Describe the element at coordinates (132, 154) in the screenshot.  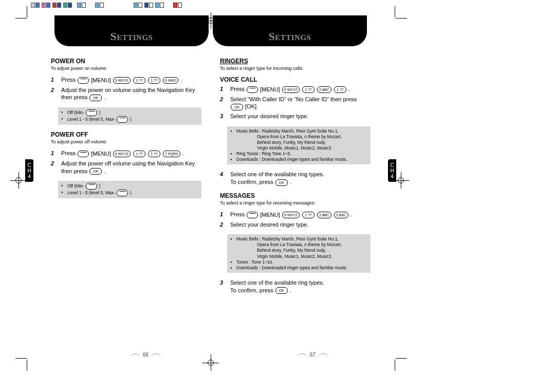
I see `step-text: Press [MENU] 9 WXYZ 1 ?? 1 ?? 7 PQRS .` at that location.